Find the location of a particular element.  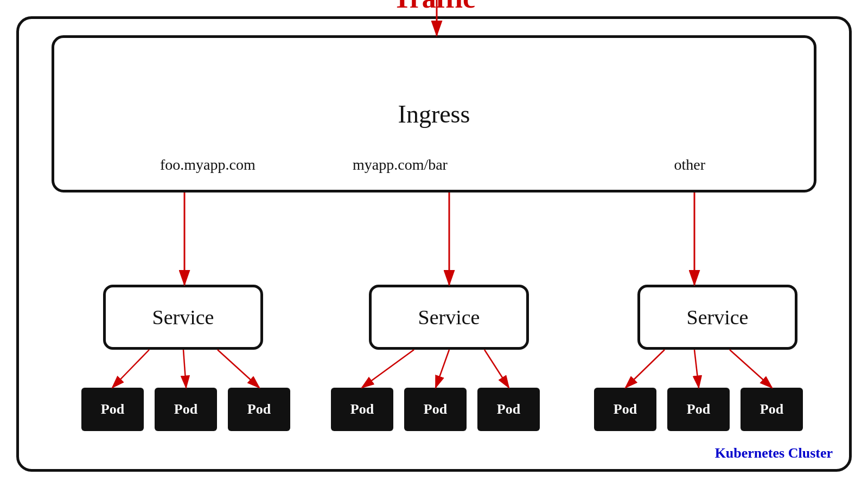

pod-2-3: Pod is located at coordinates (509, 409).